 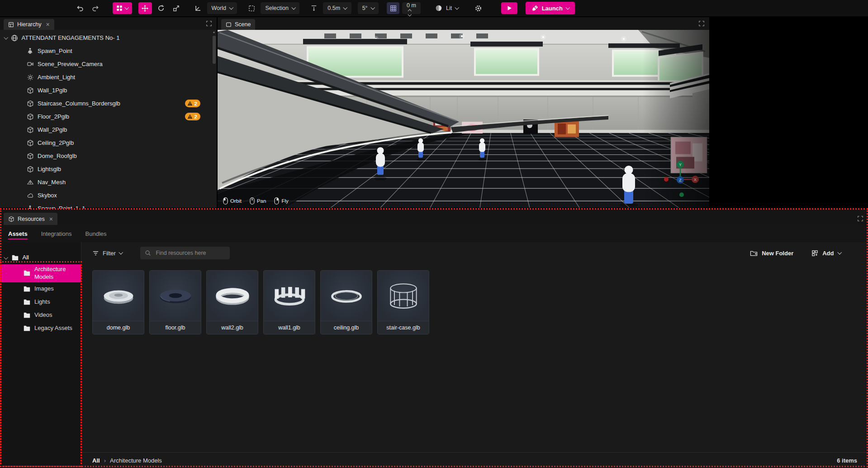 I want to click on grid-height-stepper: 0 m, so click(x=412, y=8).